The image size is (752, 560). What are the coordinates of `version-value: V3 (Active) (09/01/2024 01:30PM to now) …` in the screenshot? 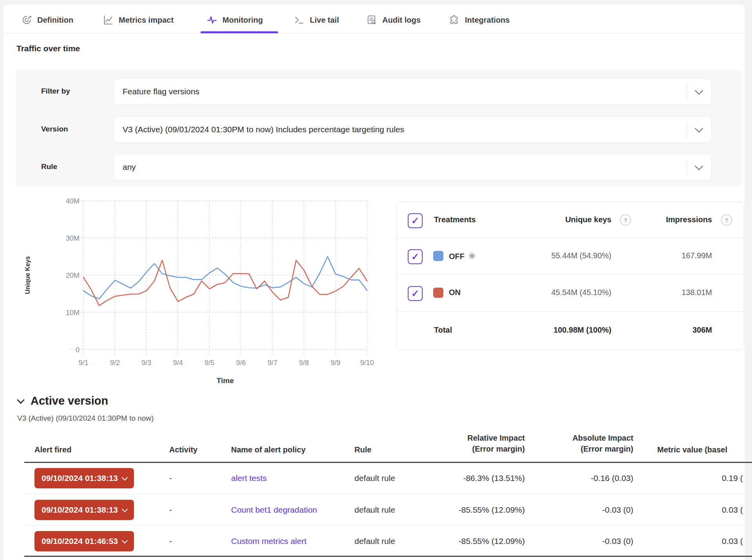 It's located at (263, 130).